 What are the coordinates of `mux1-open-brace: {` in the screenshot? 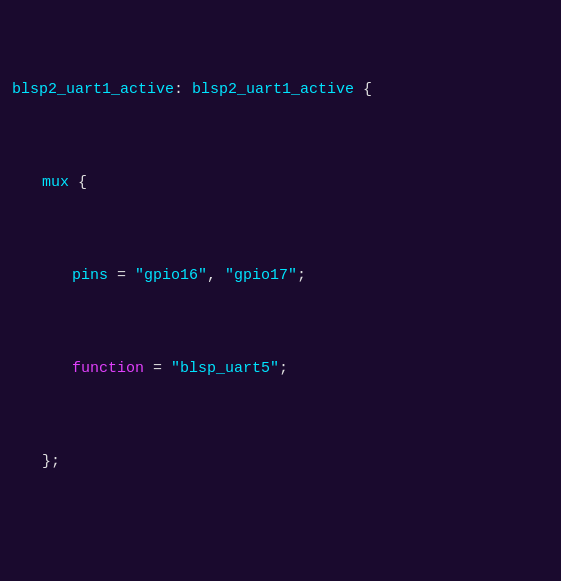 It's located at (78, 182).